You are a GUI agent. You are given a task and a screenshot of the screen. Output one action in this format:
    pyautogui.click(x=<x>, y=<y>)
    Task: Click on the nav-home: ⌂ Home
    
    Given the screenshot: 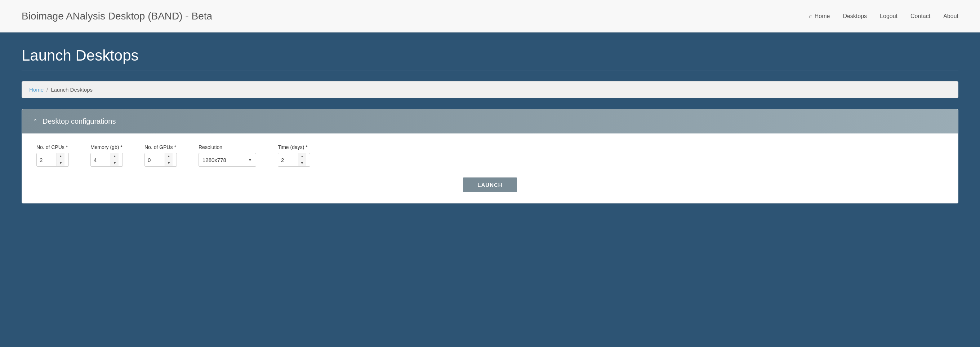 What is the action you would take?
    pyautogui.click(x=819, y=16)
    